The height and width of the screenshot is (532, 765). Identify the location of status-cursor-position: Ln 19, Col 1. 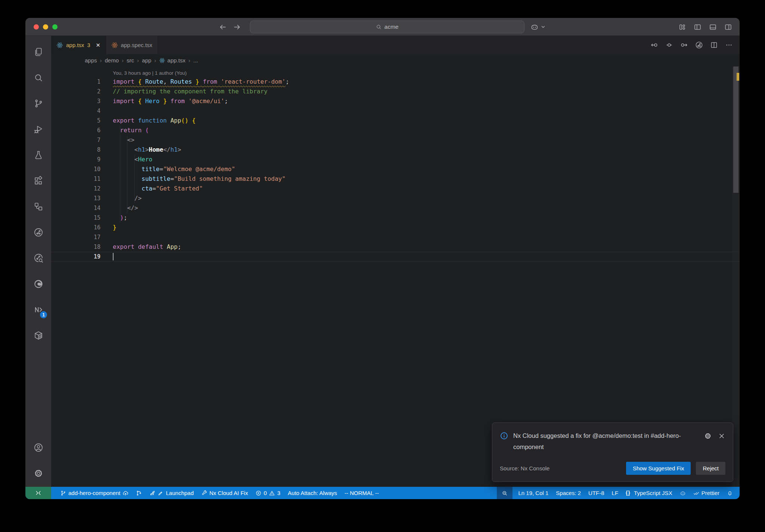
(533, 493).